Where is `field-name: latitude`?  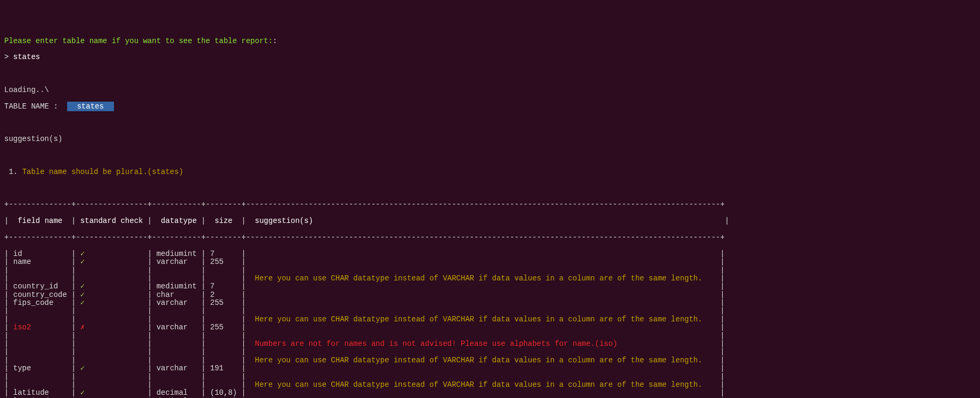 field-name: latitude is located at coordinates (40, 393).